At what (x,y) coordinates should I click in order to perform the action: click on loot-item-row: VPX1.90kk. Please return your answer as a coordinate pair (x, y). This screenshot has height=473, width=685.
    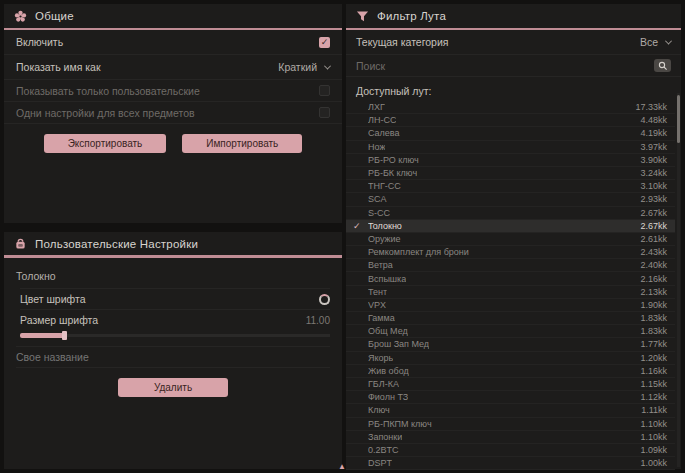
    Looking at the image, I should click on (510, 306).